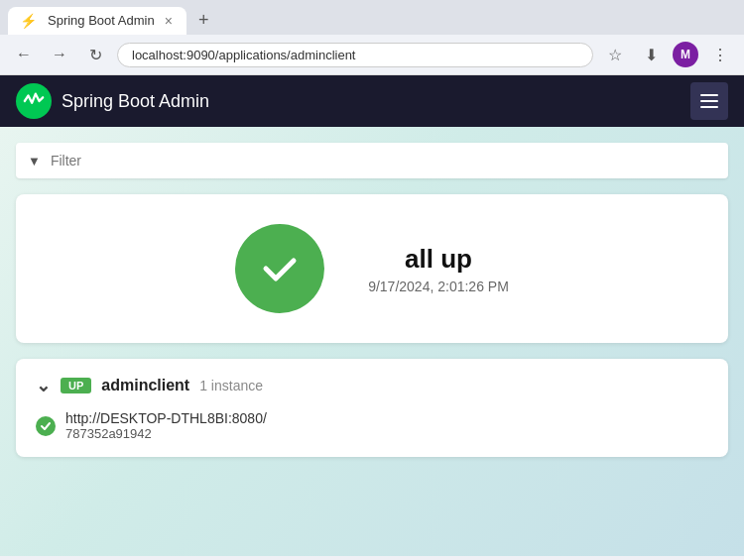 This screenshot has height=560, width=744. I want to click on bookmark-button: ☆, so click(615, 55).